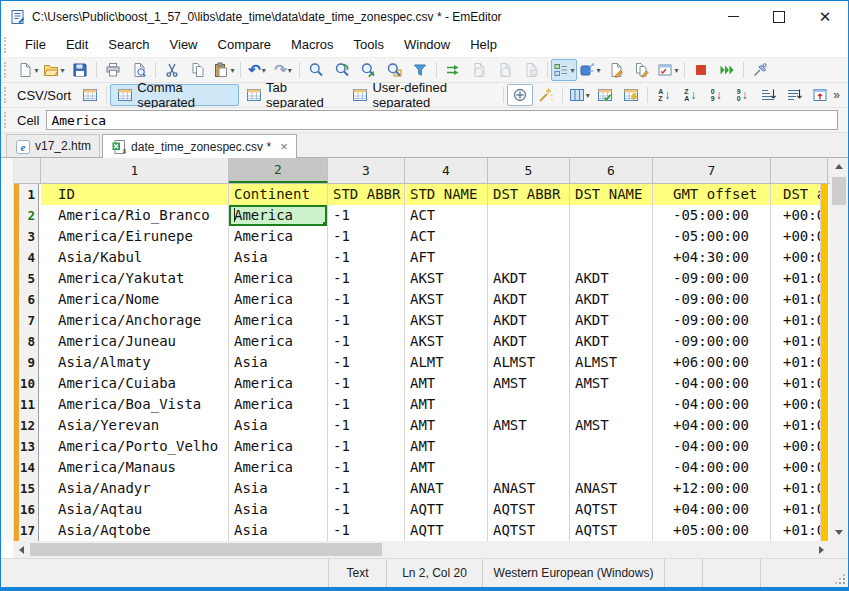  Describe the element at coordinates (529, 488) in the screenshot. I see `cell: ANAST` at that location.